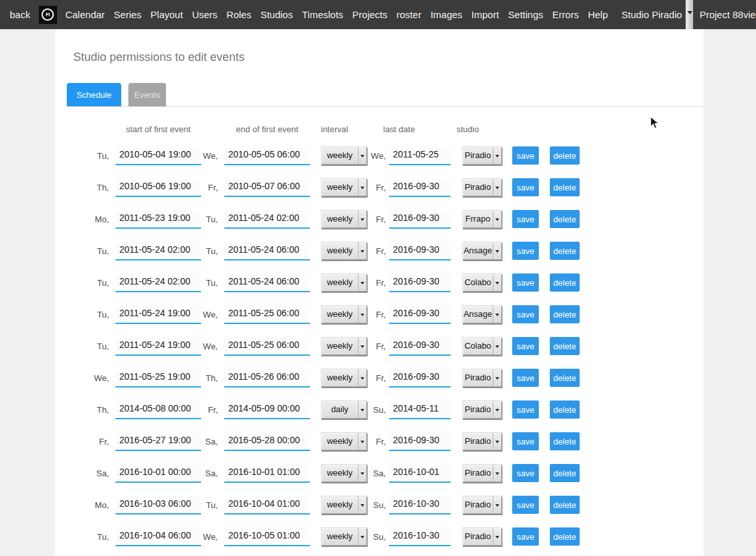 Image resolution: width=756 pixels, height=556 pixels. I want to click on table-row: Mo, Tu, weekly Su, Piradio save delete, so click(388, 512).